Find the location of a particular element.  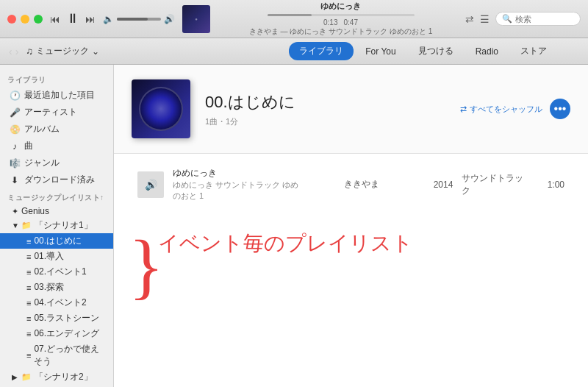

minimize-button is located at coordinates (25, 19).